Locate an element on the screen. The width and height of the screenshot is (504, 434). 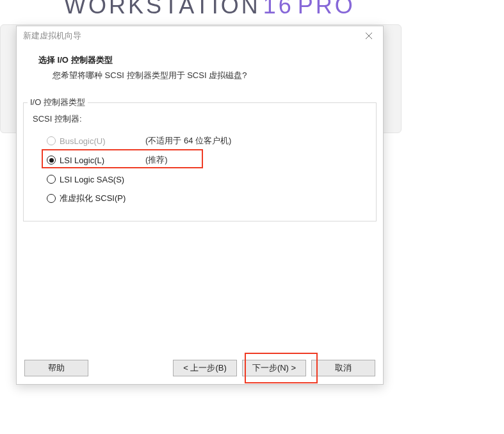
brand-logo: WORKSTATION16PRO is located at coordinates (210, 10).